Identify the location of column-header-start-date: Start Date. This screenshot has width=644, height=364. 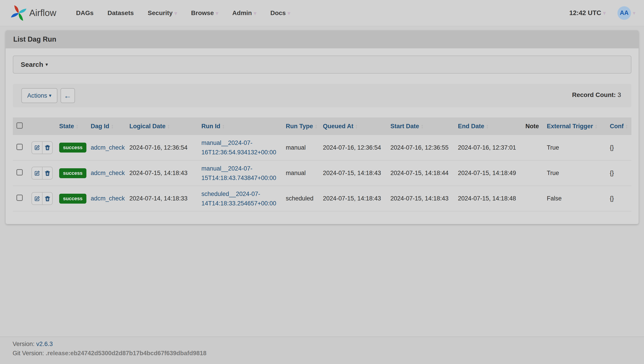
(405, 126).